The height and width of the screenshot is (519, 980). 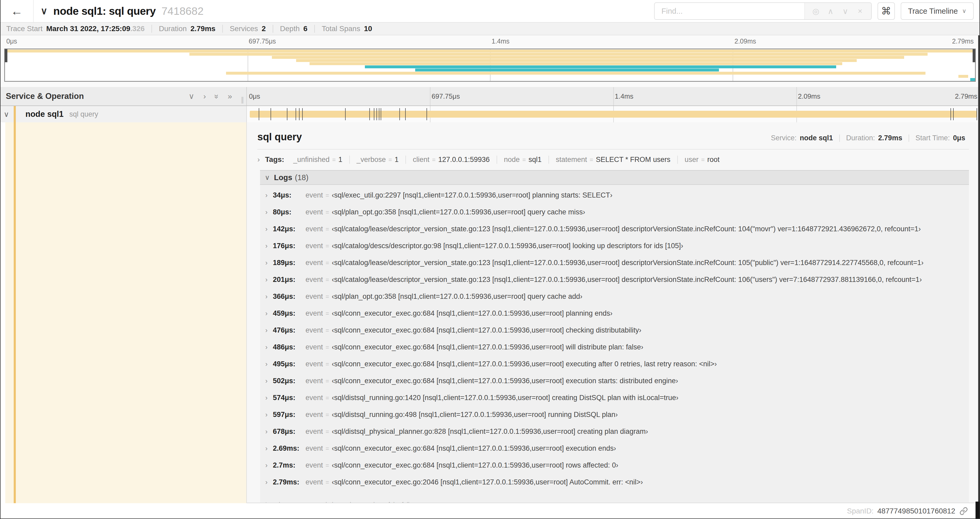 What do you see at coordinates (490, 42) in the screenshot?
I see `minimap-tick-labels: 0μs697.75μs1.4ms2.09ms2.79ms` at bounding box center [490, 42].